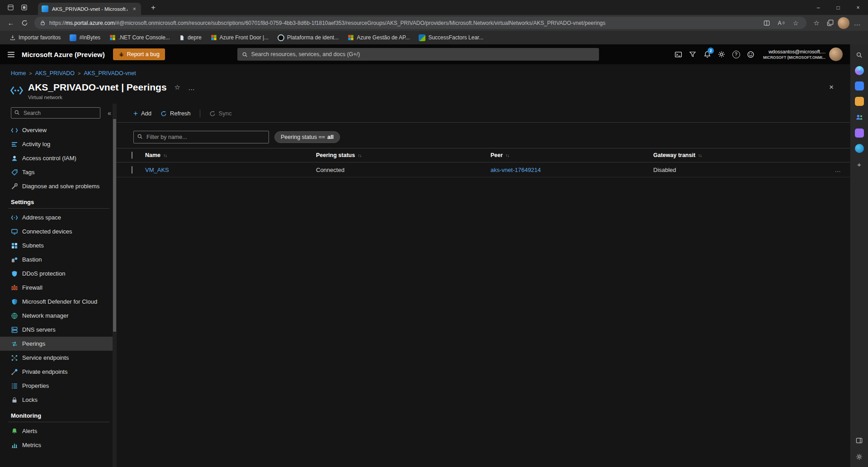  Describe the element at coordinates (767, 23) in the screenshot. I see `split-screen-icon` at that location.